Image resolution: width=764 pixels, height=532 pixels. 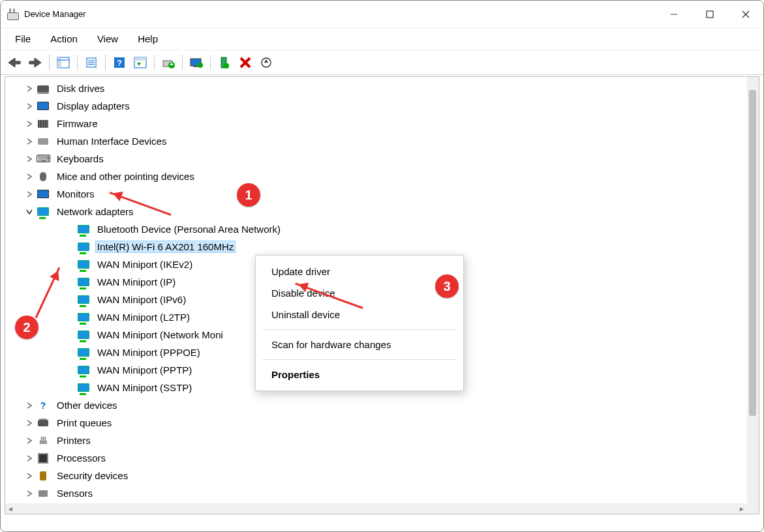 I want to click on tree-item-label: WAN Miniport (SSTP), so click(x=145, y=387).